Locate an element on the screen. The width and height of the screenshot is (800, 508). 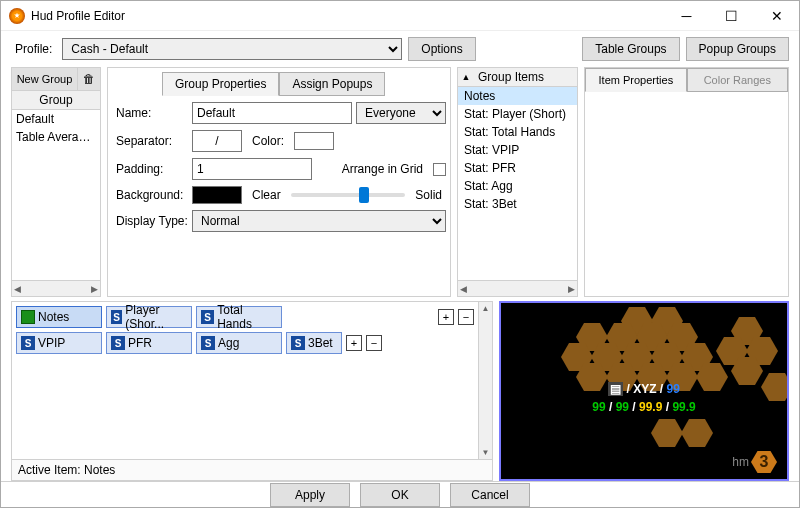
hm3-logo: hm3 is located at coordinates (754, 462).